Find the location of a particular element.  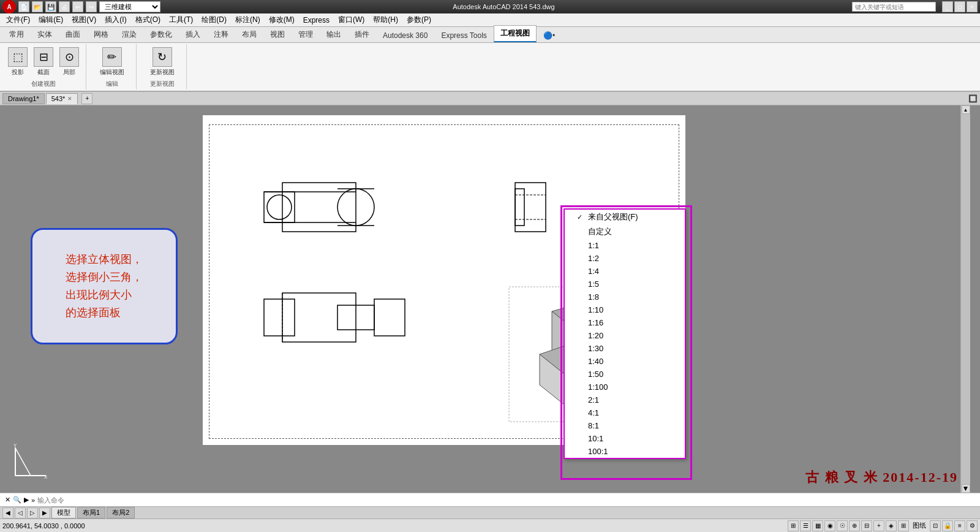

scale-item-1-100: 1:100 is located at coordinates (625, 387).